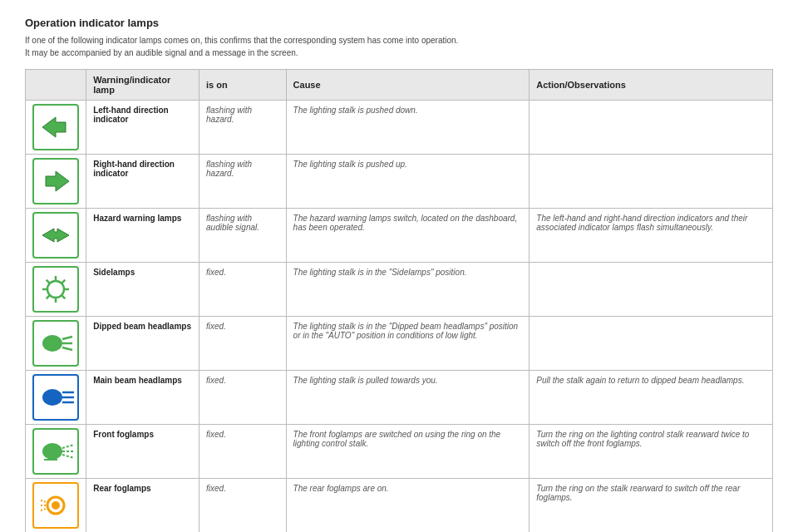  What do you see at coordinates (399, 344) in the screenshot?
I see `table-row: Dipped beam headlamps fixed. The lightin…` at bounding box center [399, 344].